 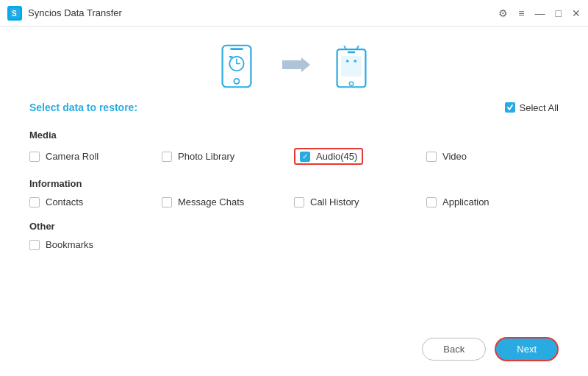 I want to click on checkbox-bookmarks, so click(x=35, y=245).